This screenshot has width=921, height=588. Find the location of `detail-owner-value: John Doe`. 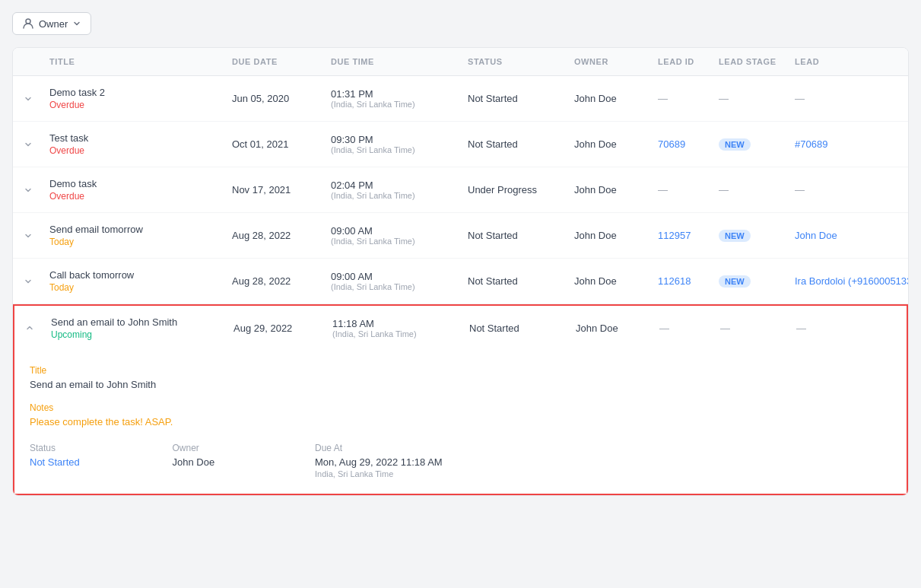

detail-owner-value: John Doe is located at coordinates (238, 462).